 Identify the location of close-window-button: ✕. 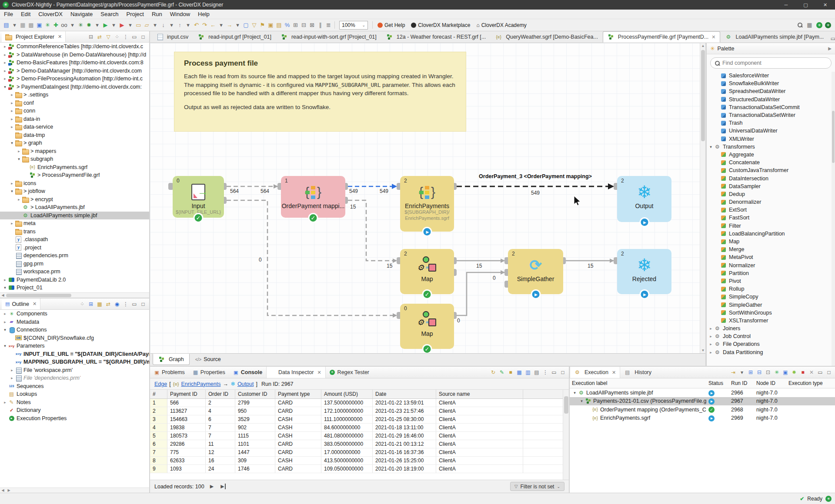
(825, 5).